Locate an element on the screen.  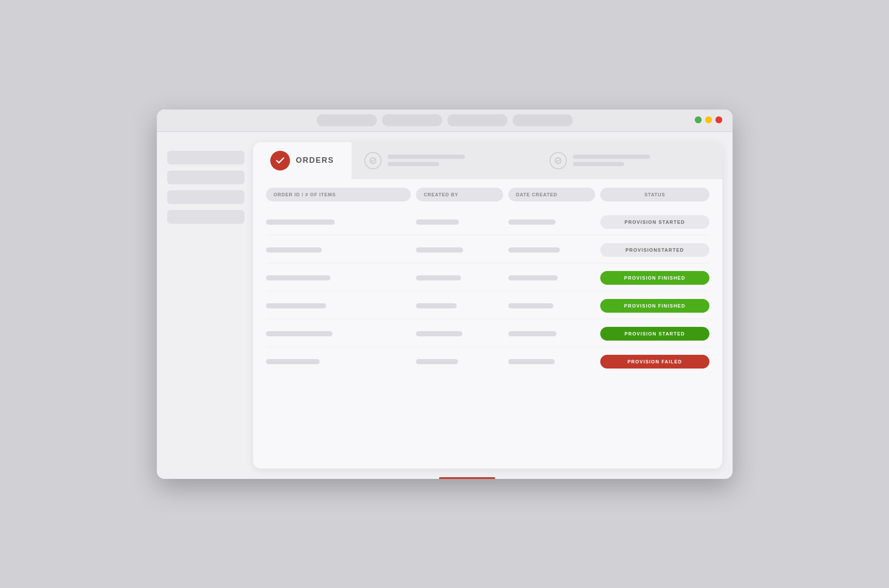
row4-order-bar is located at coordinates (296, 306).